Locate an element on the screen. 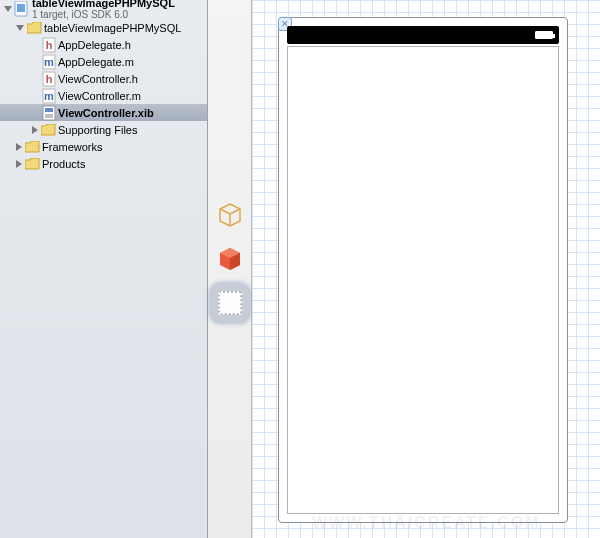 The width and height of the screenshot is (600, 538). group-folder: tableViewImagePHPMySQL is located at coordinates (104, 28).